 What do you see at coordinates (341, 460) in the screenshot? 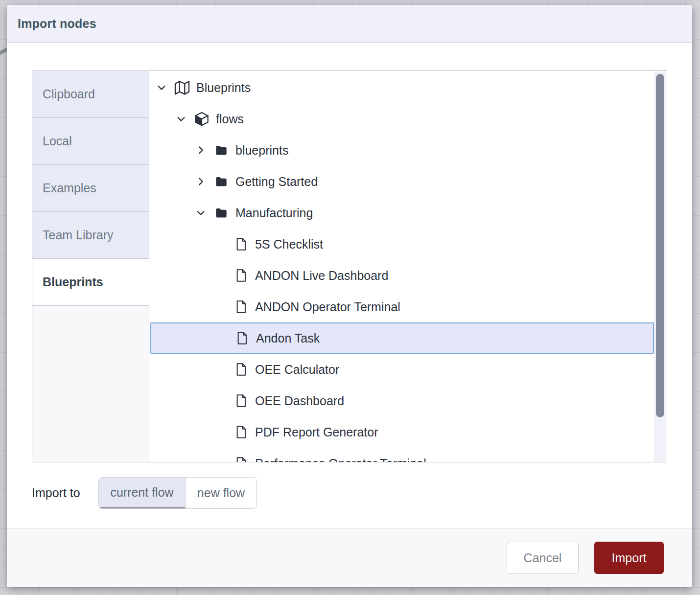
I see `tree-item-label: Performance Operator Terminal` at bounding box center [341, 460].